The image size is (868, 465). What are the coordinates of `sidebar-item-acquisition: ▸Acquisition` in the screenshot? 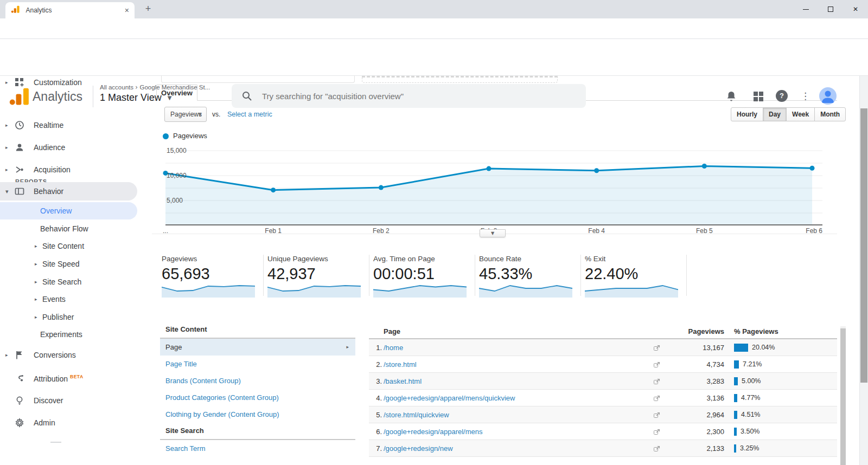 It's located at (76, 170).